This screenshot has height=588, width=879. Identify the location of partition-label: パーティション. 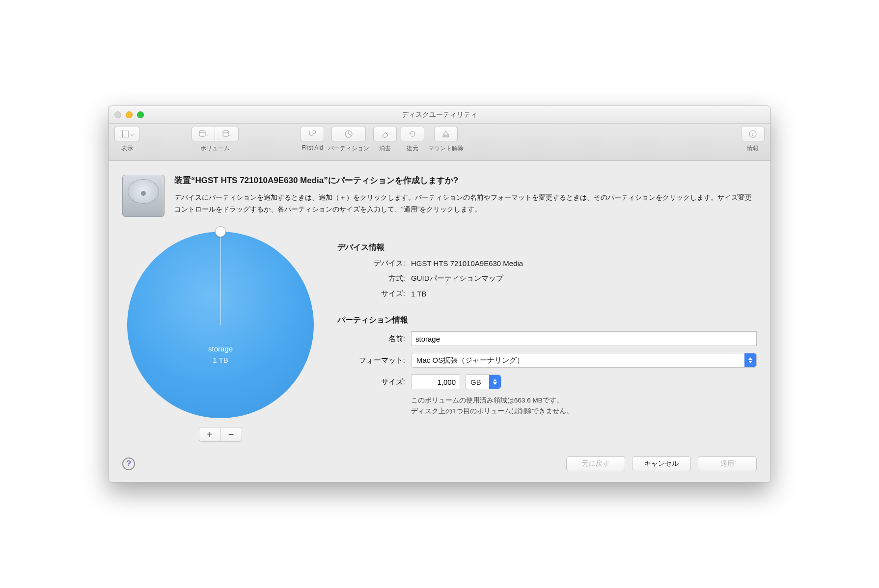
(349, 148).